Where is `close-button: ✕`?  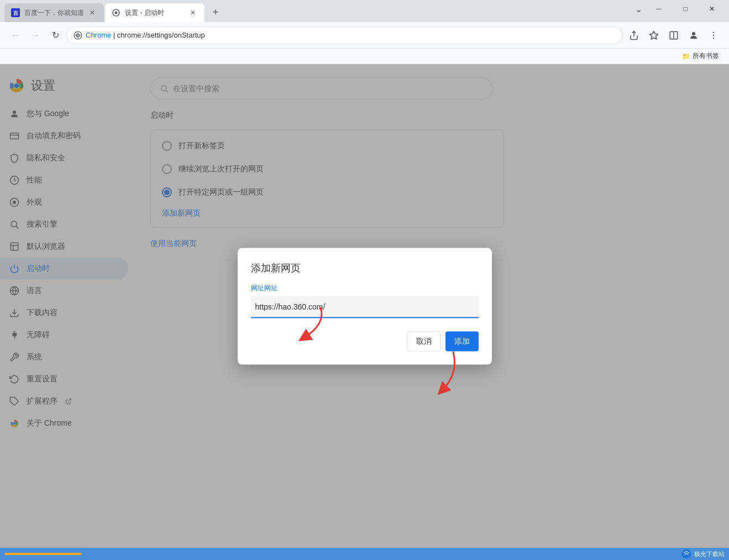 close-button: ✕ is located at coordinates (712, 9).